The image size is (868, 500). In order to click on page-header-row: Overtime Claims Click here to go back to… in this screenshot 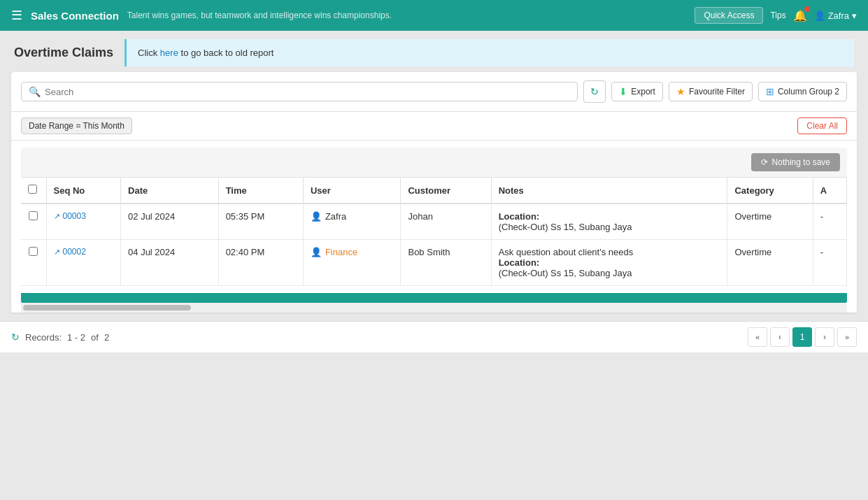, I will do `click(434, 52)`.